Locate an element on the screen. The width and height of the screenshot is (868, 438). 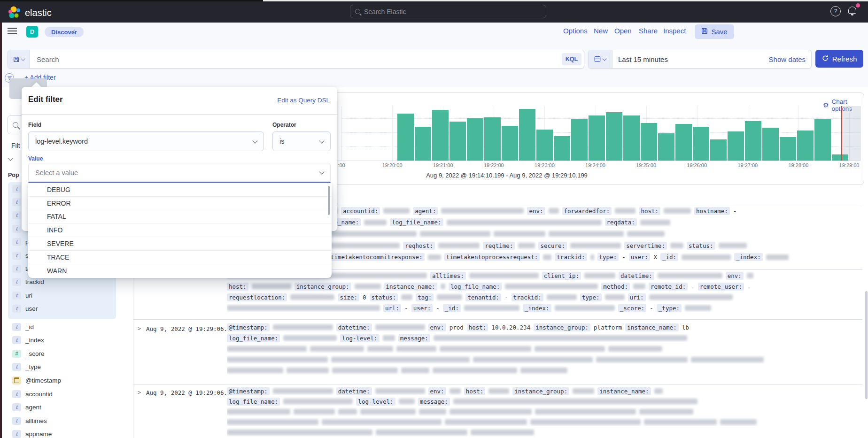
value-option-severe: SEVERE is located at coordinates (180, 244).